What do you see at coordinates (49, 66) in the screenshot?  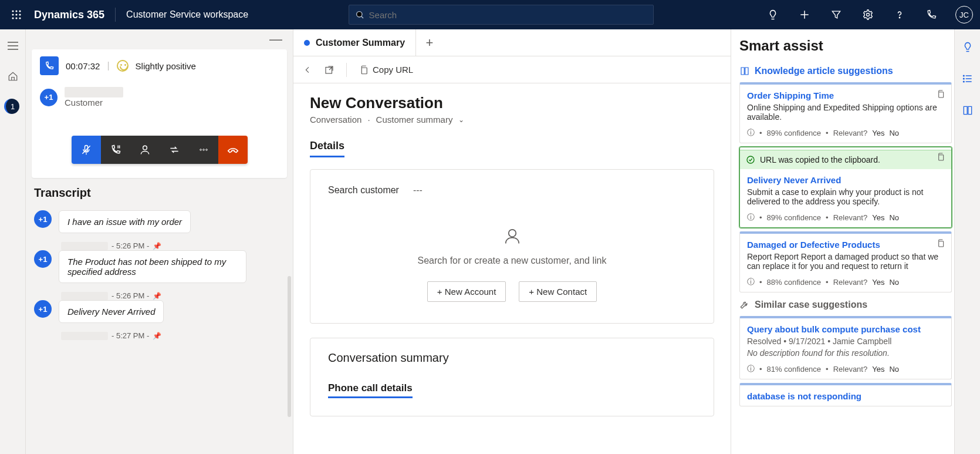 I see `call-phone-icon` at bounding box center [49, 66].